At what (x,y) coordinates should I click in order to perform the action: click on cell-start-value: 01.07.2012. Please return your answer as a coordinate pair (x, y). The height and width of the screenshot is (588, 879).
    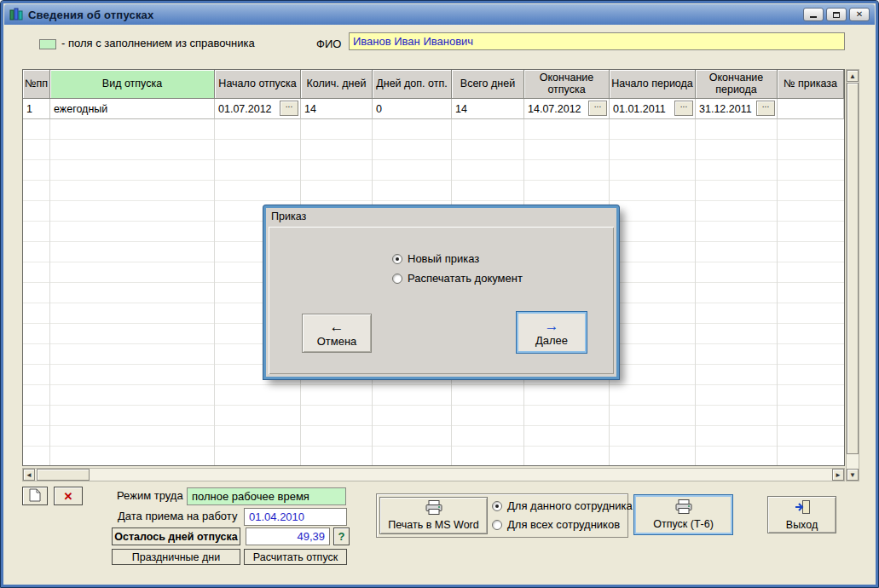
    Looking at the image, I should click on (246, 109).